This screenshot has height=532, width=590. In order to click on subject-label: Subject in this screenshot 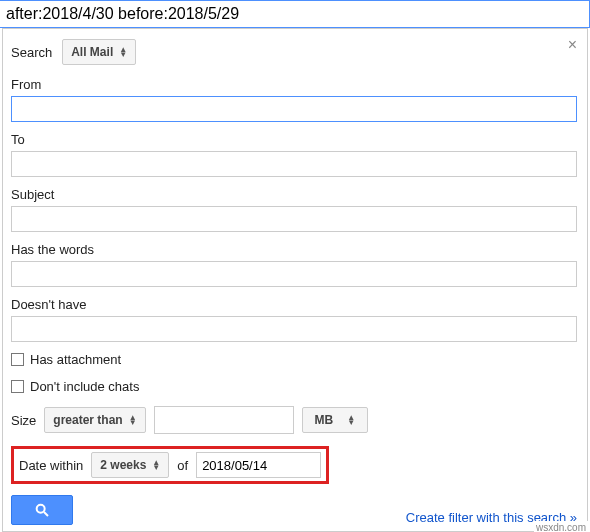, I will do `click(294, 194)`.